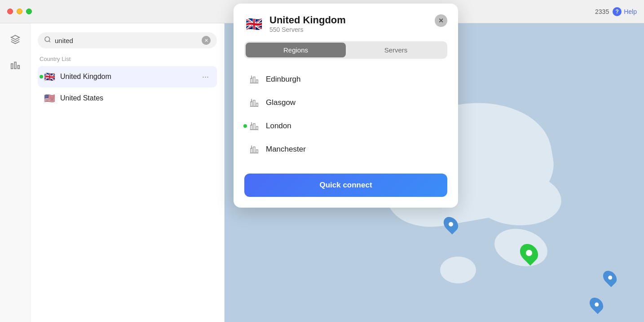  Describe the element at coordinates (296, 50) in the screenshot. I see `tab-regions: Regions` at that location.